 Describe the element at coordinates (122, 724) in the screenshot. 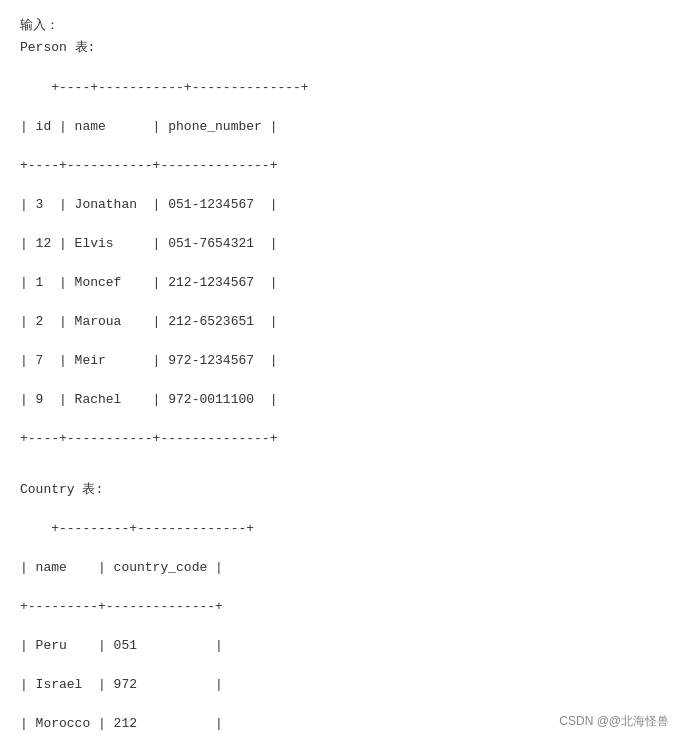

I see `country-row-3: | Morocco | 212 |` at that location.